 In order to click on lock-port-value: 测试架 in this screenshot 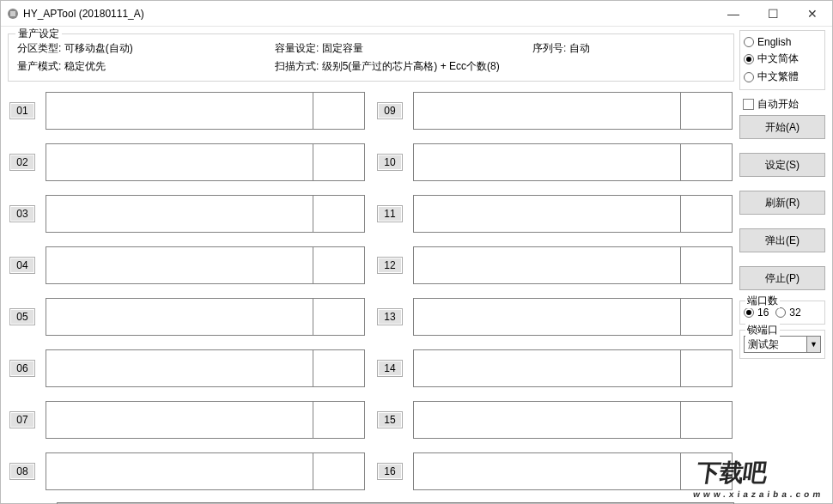, I will do `click(775, 344)`.